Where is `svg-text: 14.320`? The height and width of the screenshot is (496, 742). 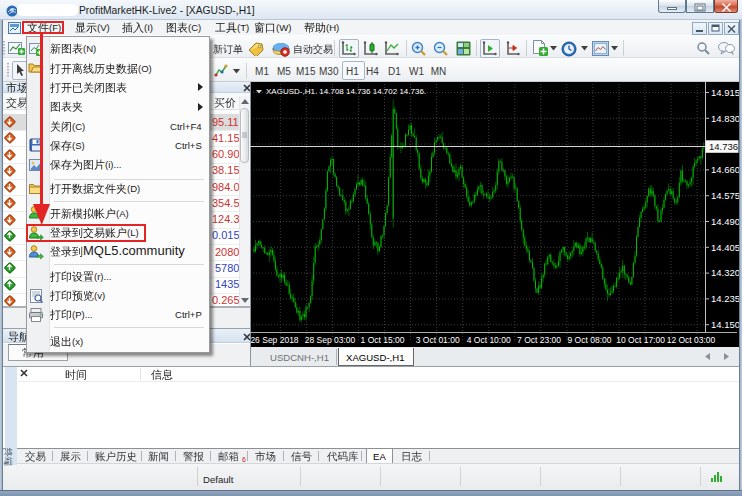 svg-text: 14.320 is located at coordinates (725, 272).